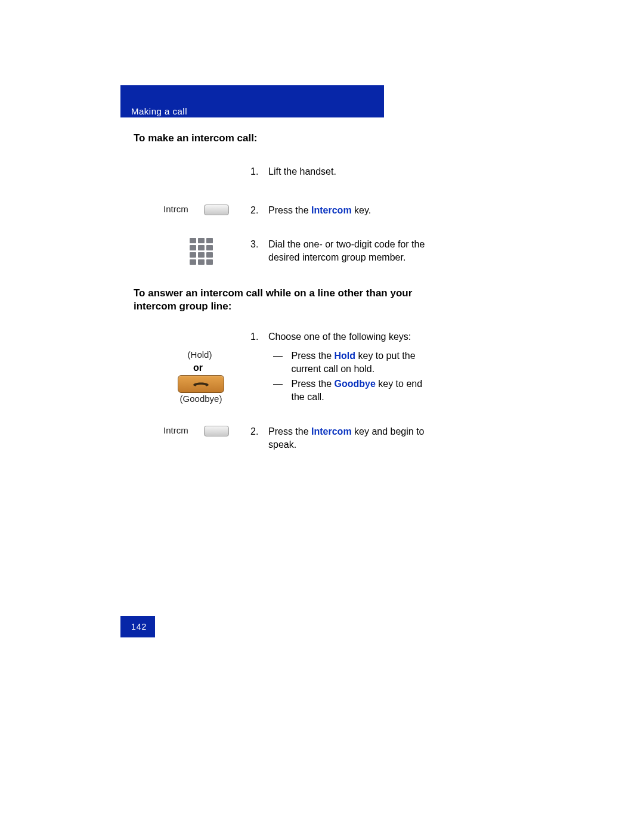 The width and height of the screenshot is (644, 833). I want to click on step-1-1: 1.Lift the handset., so click(346, 172).